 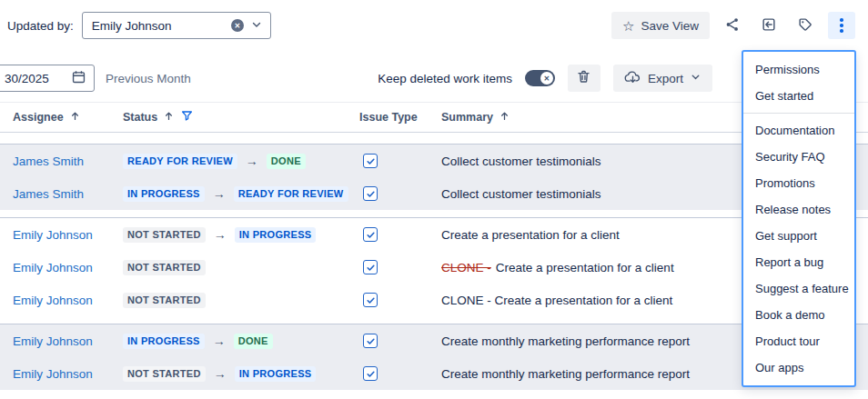 What do you see at coordinates (733, 25) in the screenshot?
I see `toolbar-actions: ☆ Save View` at bounding box center [733, 25].